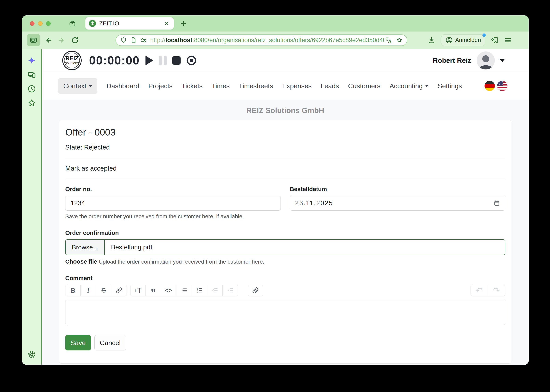  I want to click on link-button, so click(119, 290).